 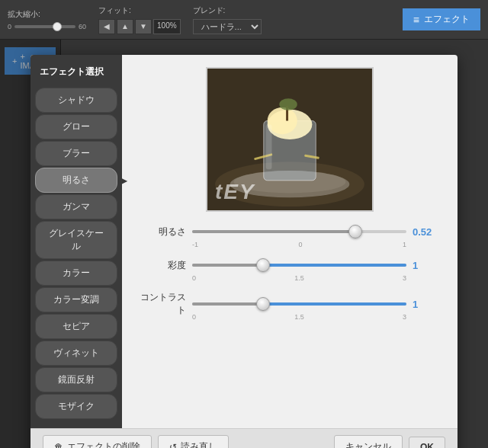 What do you see at coordinates (209, 11) in the screenshot?
I see `blend-label: ブレンド:` at bounding box center [209, 11].